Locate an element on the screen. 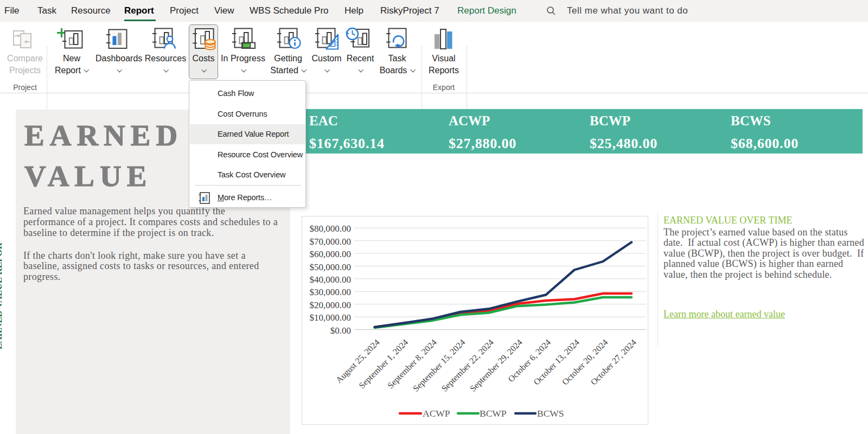 The width and height of the screenshot is (868, 434). svg-text: BCWS is located at coordinates (551, 413).